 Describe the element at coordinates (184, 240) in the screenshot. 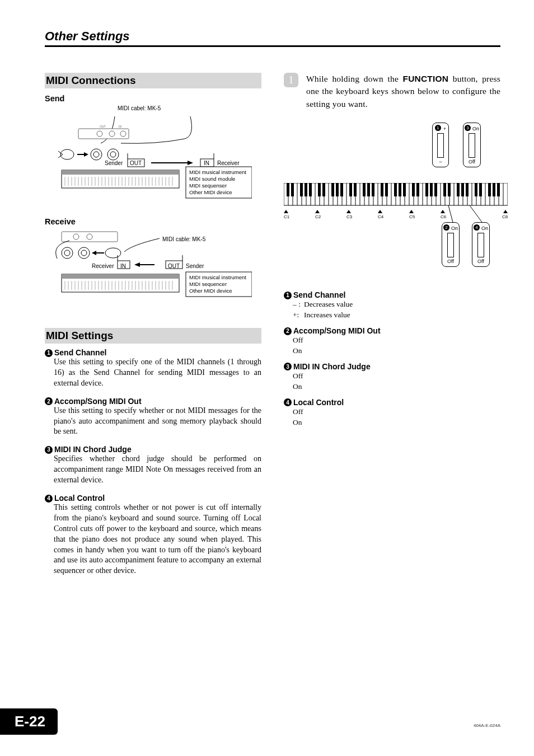

I see `cable-label: MIDI cable: MK-5` at that location.